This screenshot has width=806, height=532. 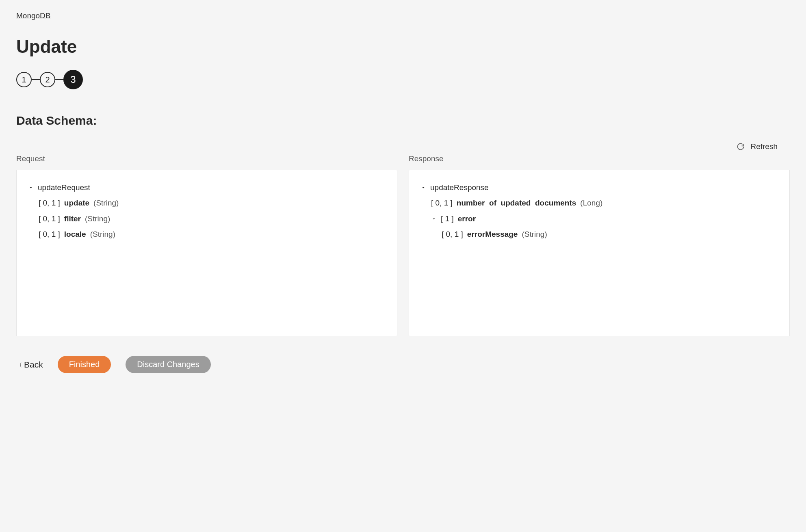 I want to click on response-nested-field: [ 0, 1 ] errorMessage (String), so click(x=610, y=234).